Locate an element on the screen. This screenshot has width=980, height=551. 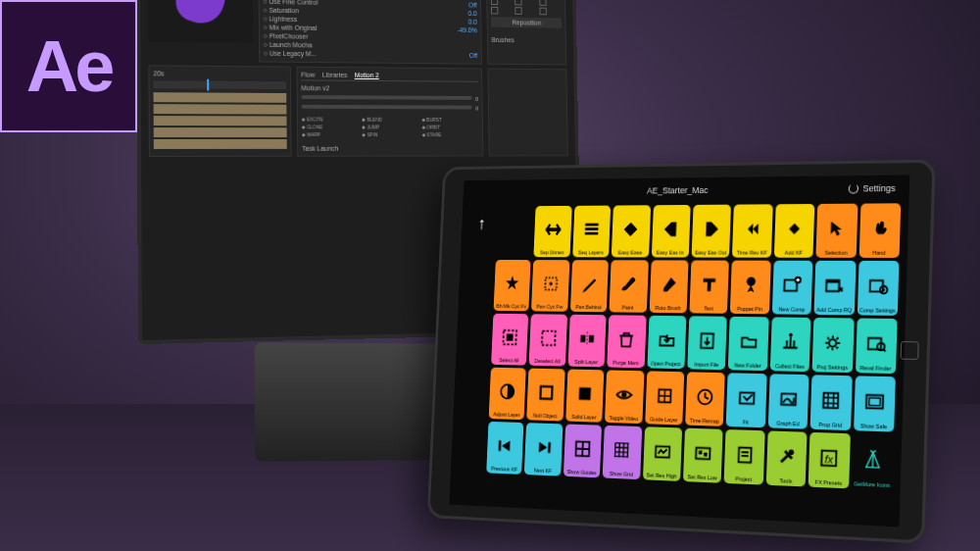
tile-bh-mk-cyc-fx: Bh Mk Cyc Fx is located at coordinates (513, 285).